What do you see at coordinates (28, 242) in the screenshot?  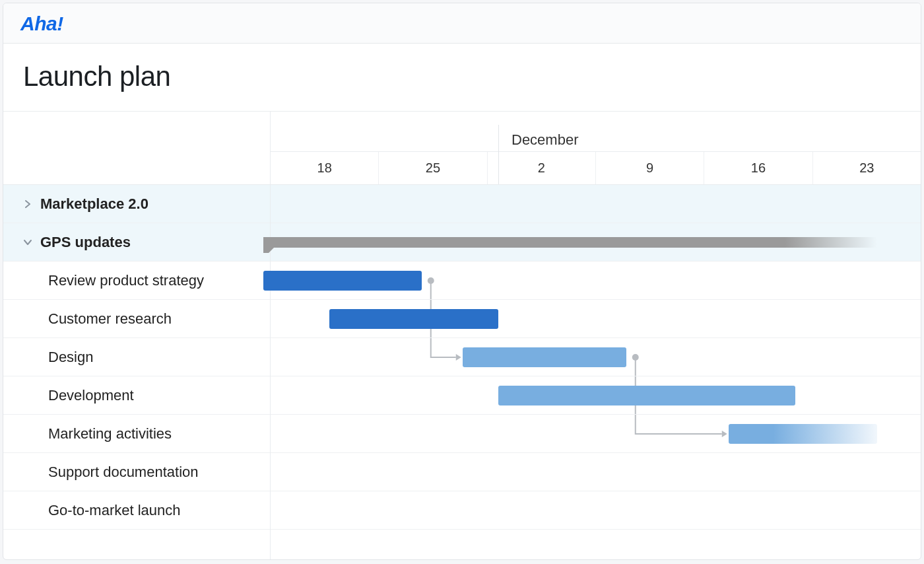 I see `chevron-down-icon` at bounding box center [28, 242].